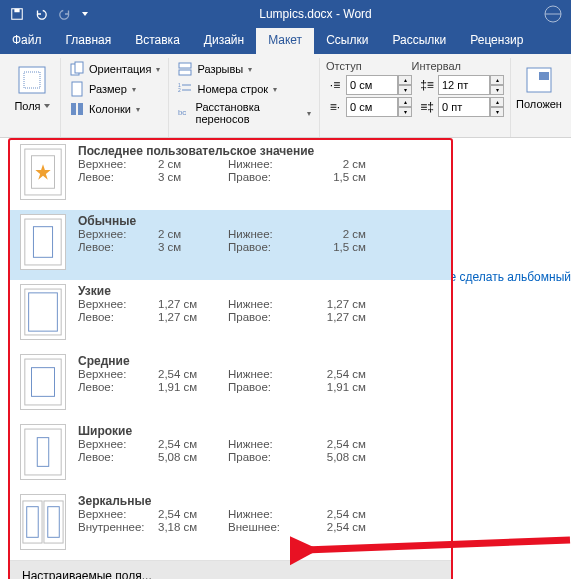  I want to click on tab-references: Ссылки, so click(347, 41).